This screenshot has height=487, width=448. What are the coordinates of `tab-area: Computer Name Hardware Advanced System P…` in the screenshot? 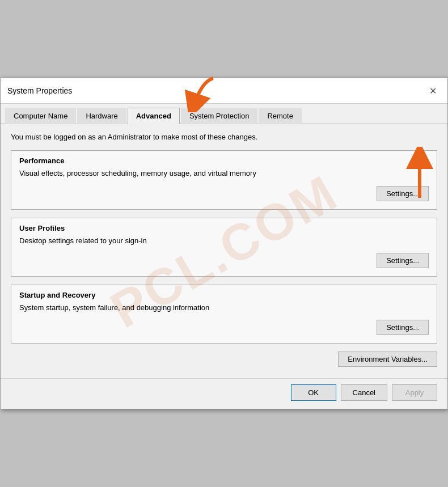 It's located at (224, 114).